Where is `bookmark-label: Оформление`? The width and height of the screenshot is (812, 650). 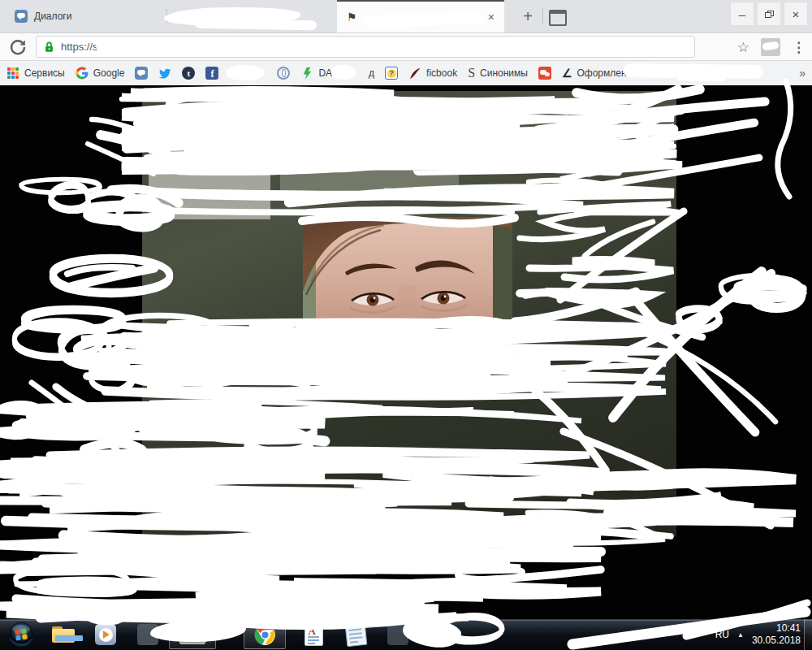
bookmark-label: Оформление is located at coordinates (607, 73).